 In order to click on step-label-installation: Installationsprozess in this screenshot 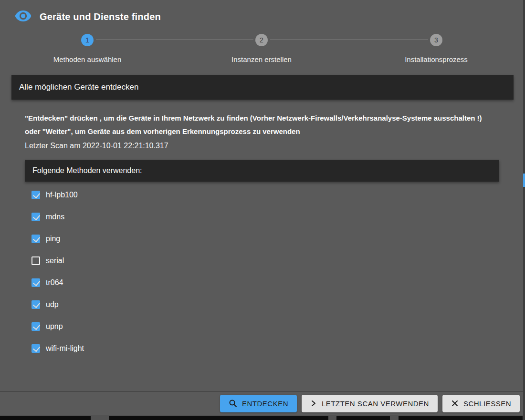, I will do `click(433, 59)`.